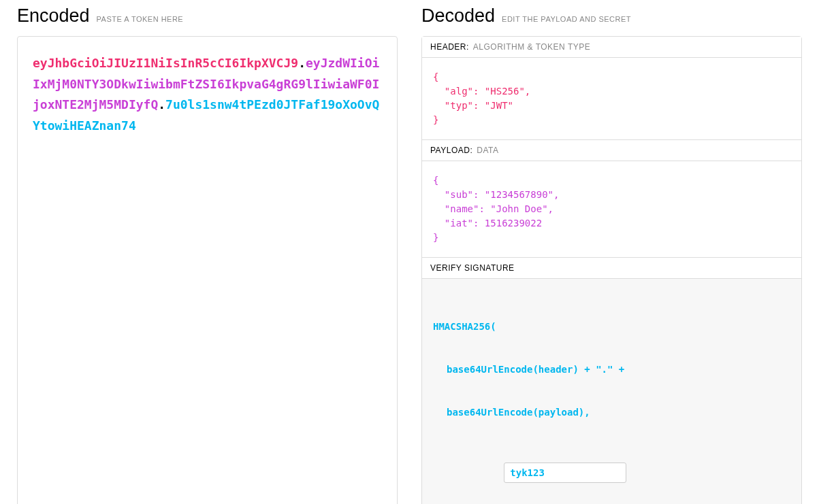  I want to click on token-header-part: eyJhbGciOiJIUzI1NiIsInR5cCI6IkpXVCJ9, so click(165, 63).